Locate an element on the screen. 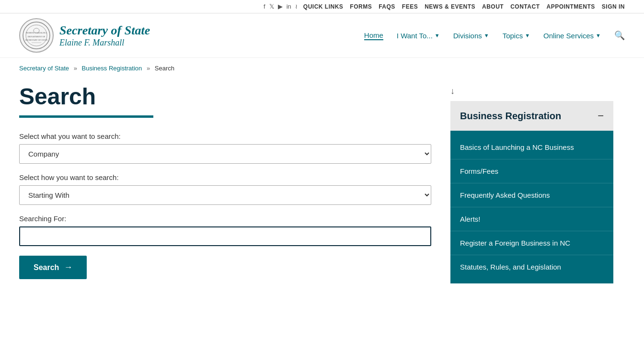 This screenshot has width=644, height=361. forms-nav: FORMS is located at coordinates (361, 7).